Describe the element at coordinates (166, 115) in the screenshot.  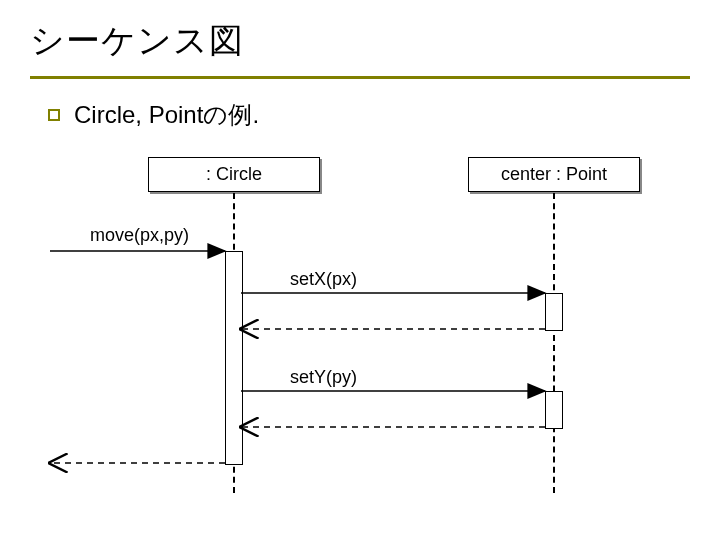
I see `bullet-text: Circle, Pointの例.` at that location.